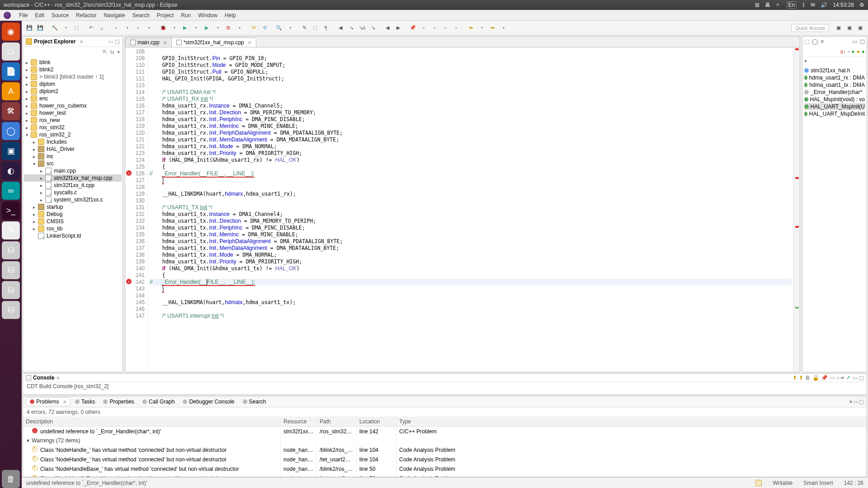 The height and width of the screenshot is (488, 868). Describe the element at coordinates (141, 15) in the screenshot. I see `menu-search: Search` at that location.